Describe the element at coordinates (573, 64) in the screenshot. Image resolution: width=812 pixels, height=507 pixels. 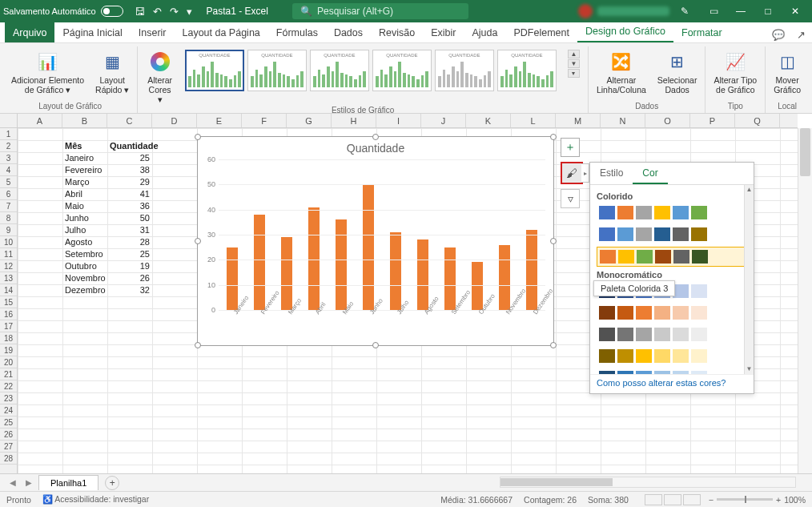
I see `gallery-down-icon: ▼` at that location.